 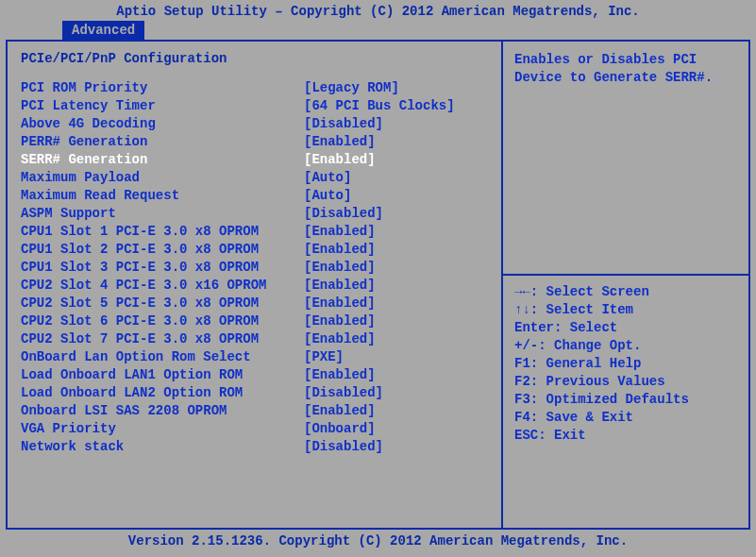 I want to click on setting-label: ASPM Support, so click(x=162, y=213).